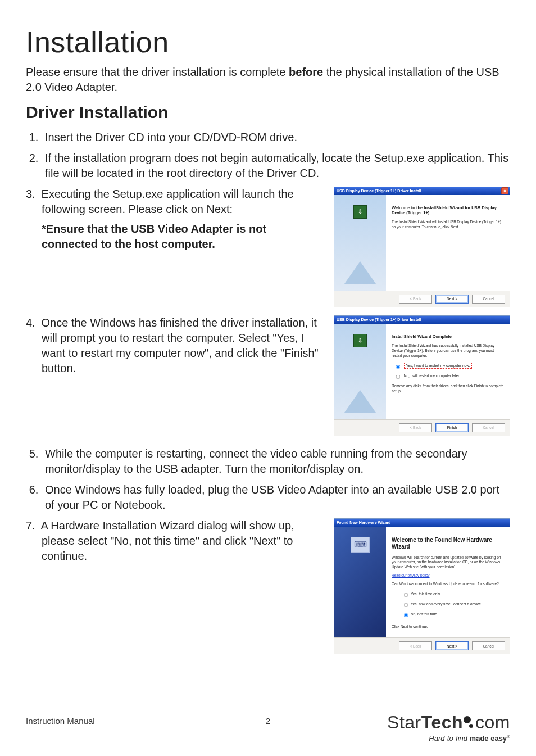 The image size is (536, 756). Describe the element at coordinates (432, 375) in the screenshot. I see `wizard2-radio2-label: No, I will restart my computer later.` at that location.